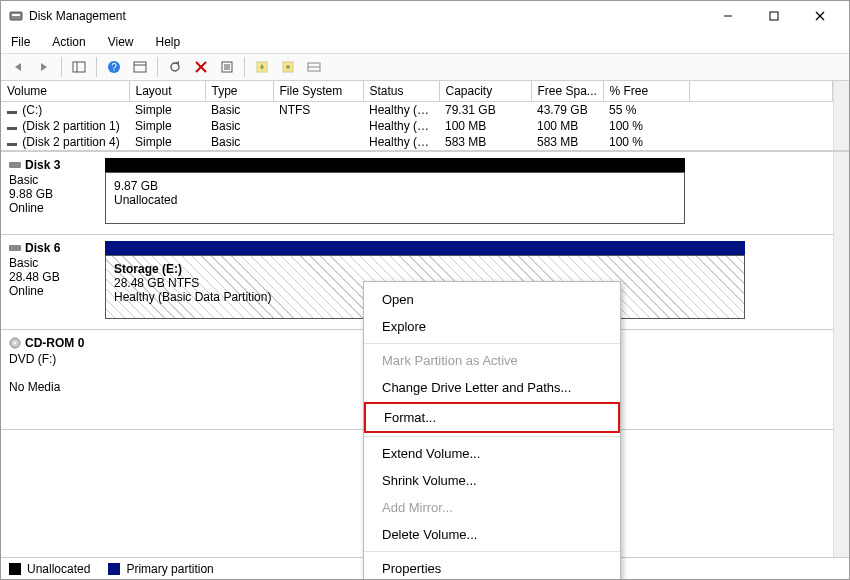 This screenshot has height=580, width=850. What do you see at coordinates (567, 92) in the screenshot?
I see `col-free: Free Spa...` at bounding box center [567, 92].